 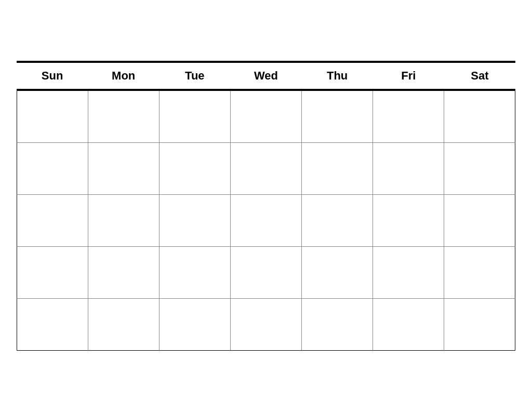 I want to click on day-header-mon: Mon, so click(x=124, y=76).